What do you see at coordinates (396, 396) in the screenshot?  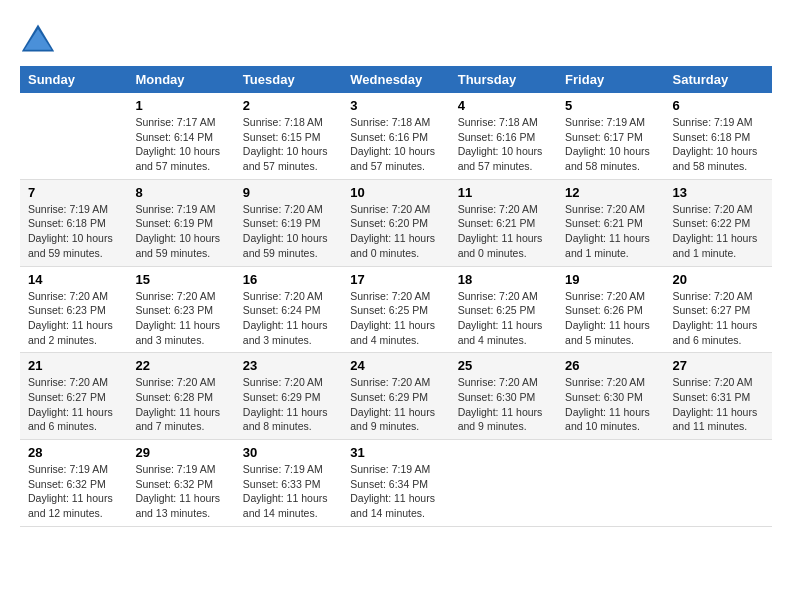 I see `week-row-4: 21Sunrise: 7:20 AMSunset: 6:27 PMDayligh…` at bounding box center [396, 396].